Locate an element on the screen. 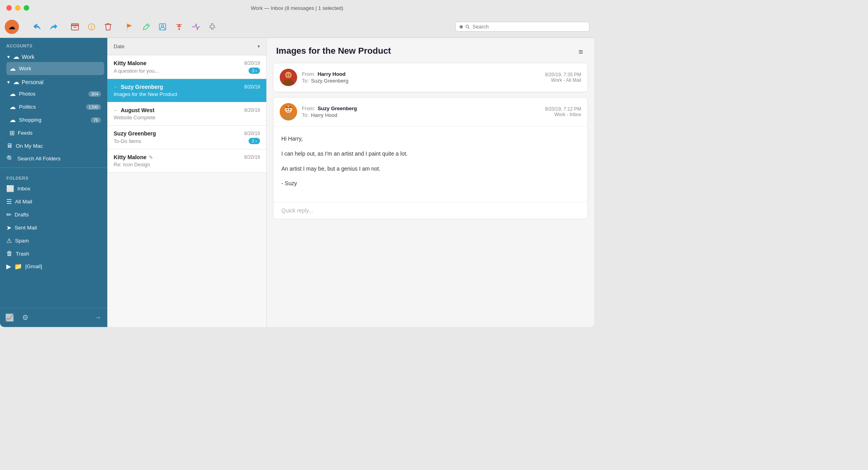 The height and width of the screenshot is (470, 868). sidebar-item-search-all: 🔍 Search All Folders is located at coordinates (54, 159).